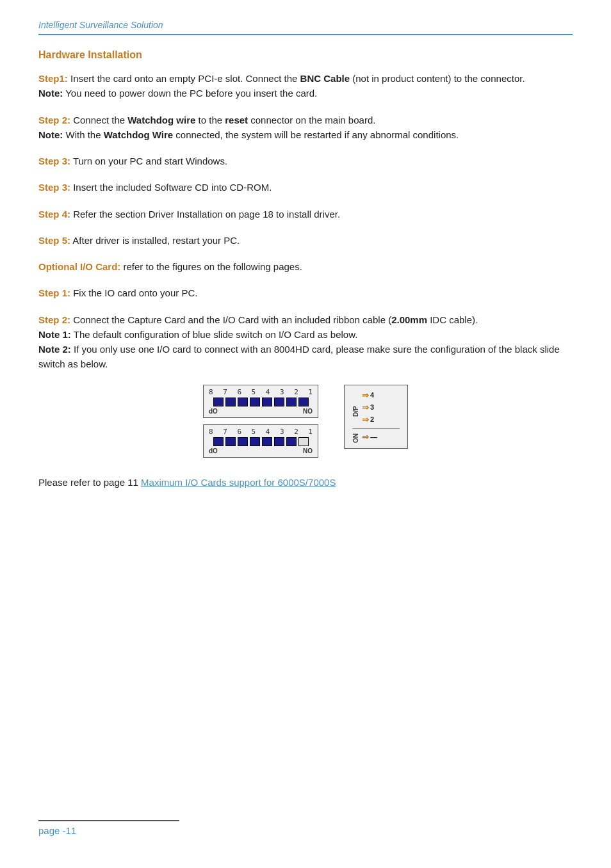  I want to click on switch-labels-bottom: dONO, so click(261, 451).